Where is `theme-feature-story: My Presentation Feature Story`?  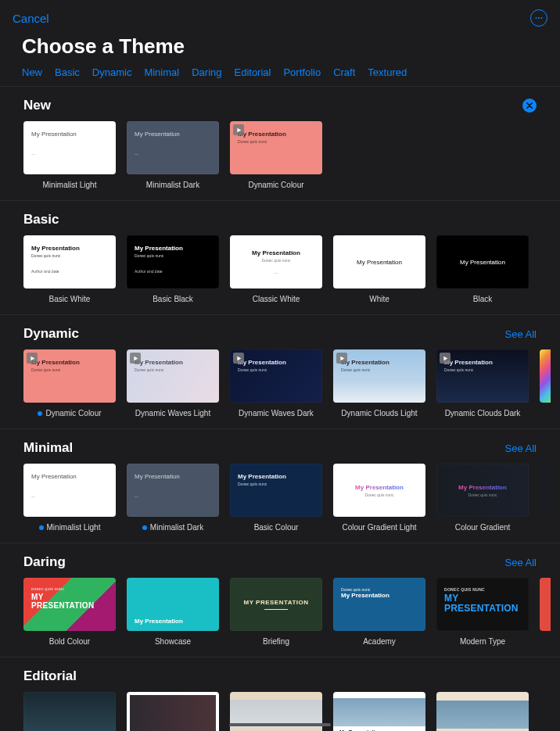
theme-feature-story: My Presentation Feature Story is located at coordinates (70, 711).